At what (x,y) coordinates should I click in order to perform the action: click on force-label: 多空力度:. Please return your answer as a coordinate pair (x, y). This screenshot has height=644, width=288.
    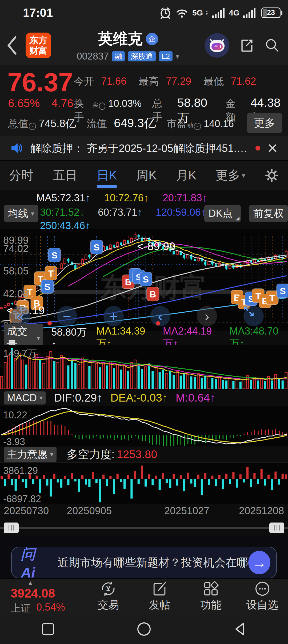
    Looking at the image, I should click on (91, 454).